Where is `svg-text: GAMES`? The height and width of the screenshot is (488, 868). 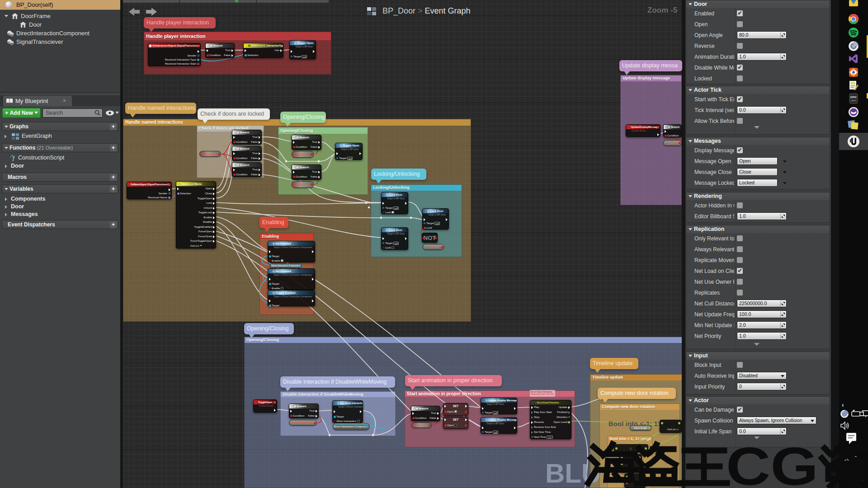
svg-text: GAMES is located at coordinates (854, 101).